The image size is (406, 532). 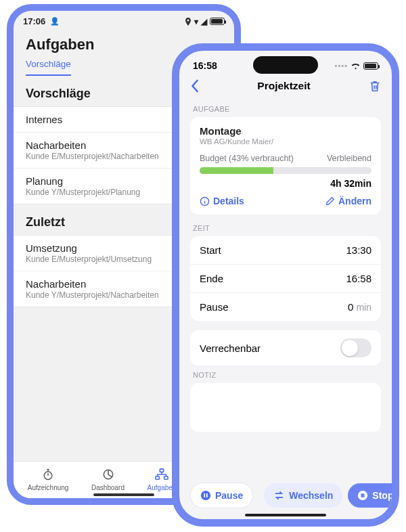 What do you see at coordinates (286, 108) in the screenshot?
I see `section-caption-task: AUFGABE` at bounding box center [286, 108].